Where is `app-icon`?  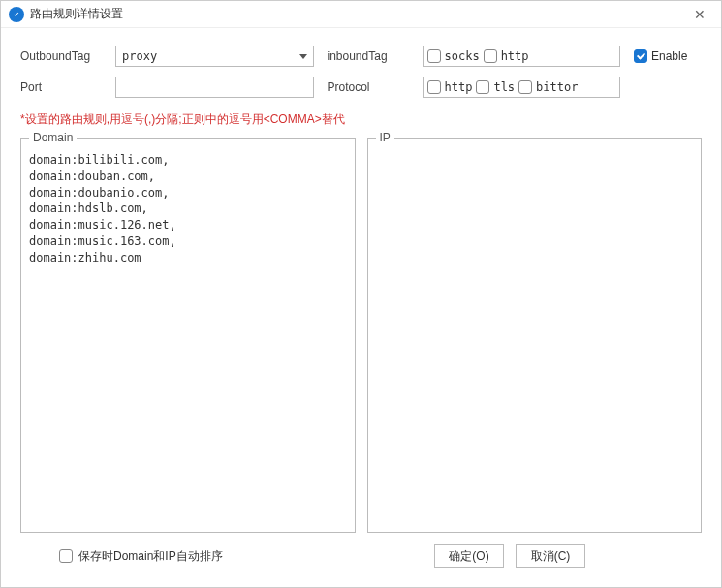 app-icon is located at coordinates (16, 15).